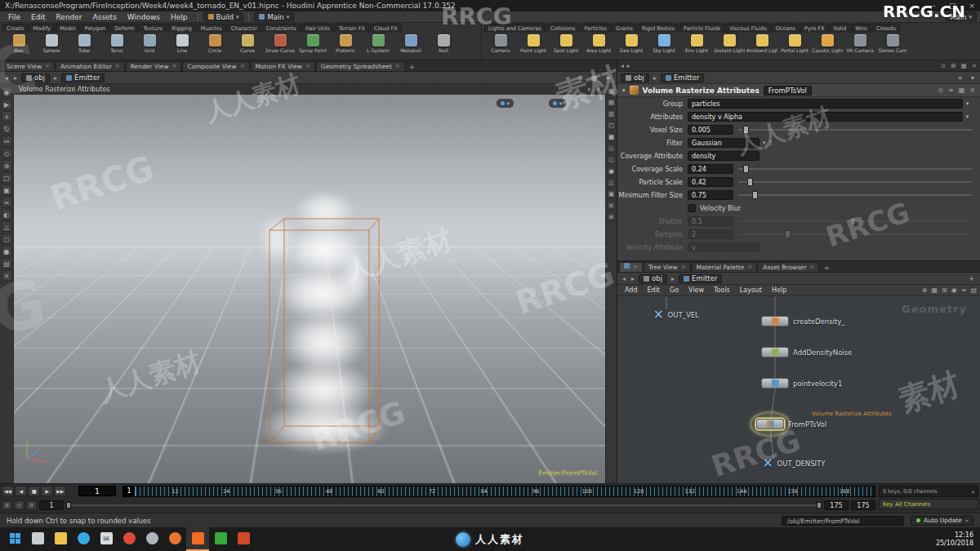 Image resolution: width=980 pixels, height=551 pixels. Describe the element at coordinates (942, 521) in the screenshot. I see `update-mode-selector: Auto Update▾` at that location.